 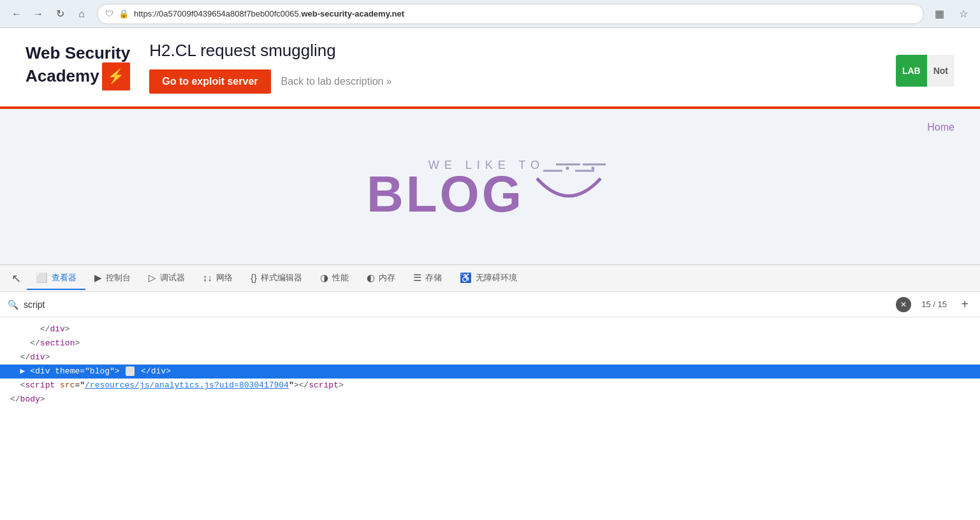 I want to click on lab-badge: LAB, so click(x=912, y=71).